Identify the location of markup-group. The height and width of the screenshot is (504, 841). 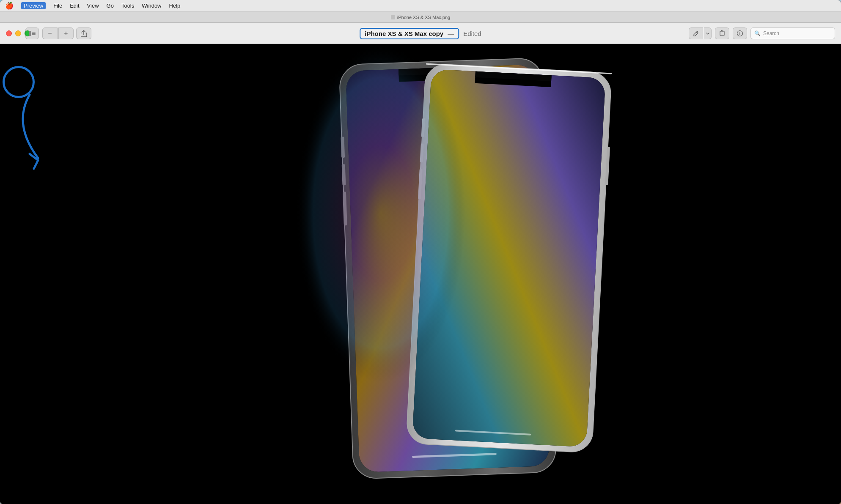
(700, 33).